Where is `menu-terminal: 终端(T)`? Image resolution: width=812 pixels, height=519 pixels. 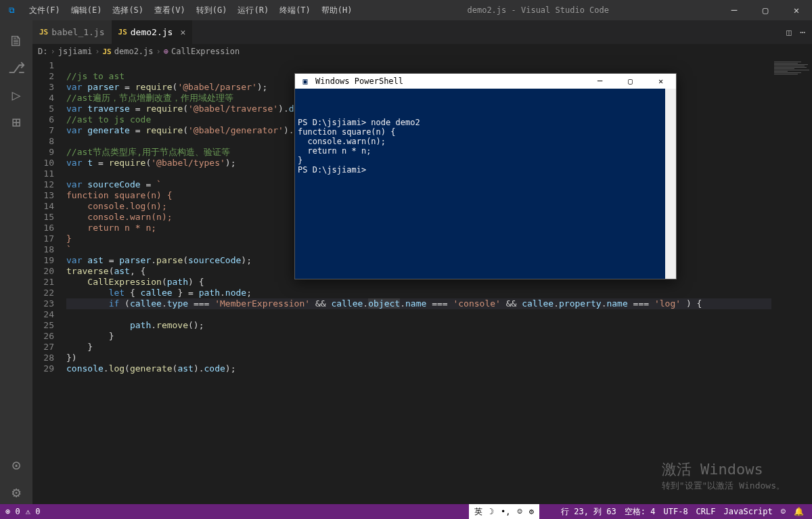 menu-terminal: 终端(T) is located at coordinates (295, 11).